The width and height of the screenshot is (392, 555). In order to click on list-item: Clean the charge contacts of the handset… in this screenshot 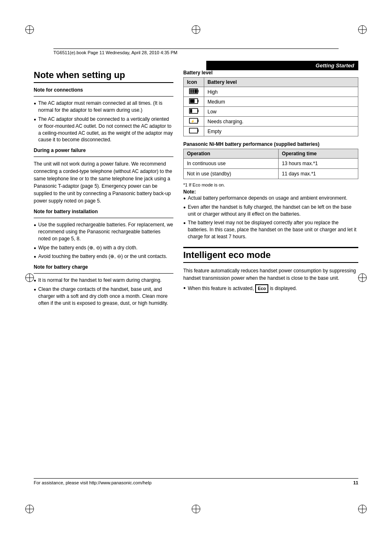, I will do `click(104, 296)`.